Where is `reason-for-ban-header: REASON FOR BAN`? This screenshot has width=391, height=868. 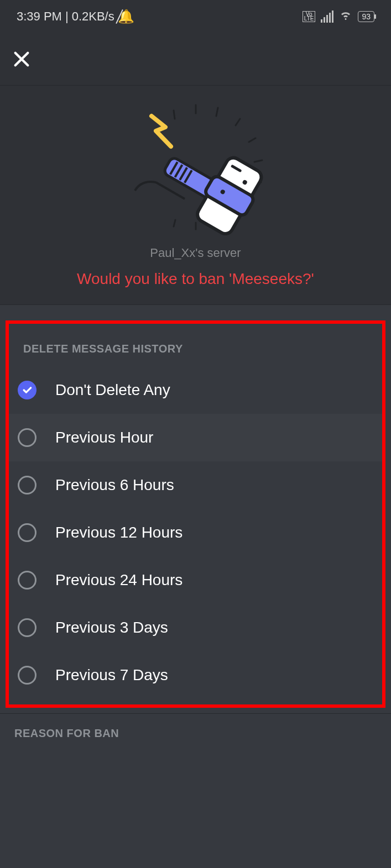
reason-for-ban-header: REASON FOR BAN is located at coordinates (196, 733).